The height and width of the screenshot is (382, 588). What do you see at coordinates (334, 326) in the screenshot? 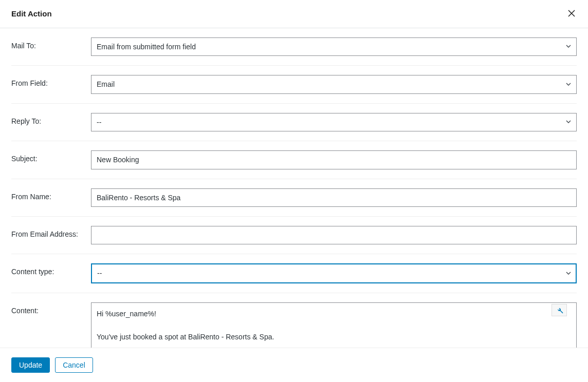
I see `content-textarea` at bounding box center [334, 326].